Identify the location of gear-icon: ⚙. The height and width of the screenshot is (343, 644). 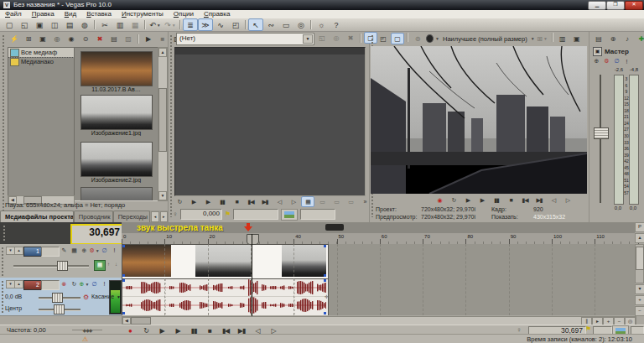
(86, 297).